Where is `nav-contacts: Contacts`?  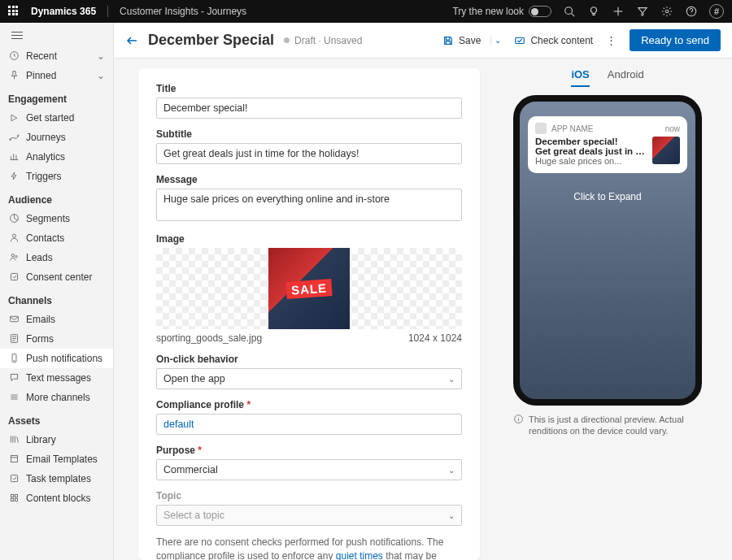
nav-contacts: Contacts is located at coordinates (57, 238).